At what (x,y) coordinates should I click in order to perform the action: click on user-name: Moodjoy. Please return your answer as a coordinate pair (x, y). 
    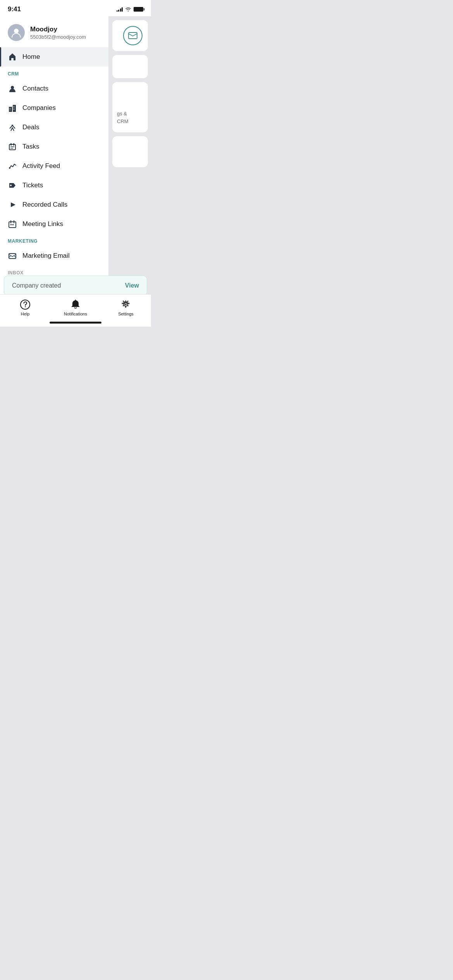
    Looking at the image, I should click on (58, 29).